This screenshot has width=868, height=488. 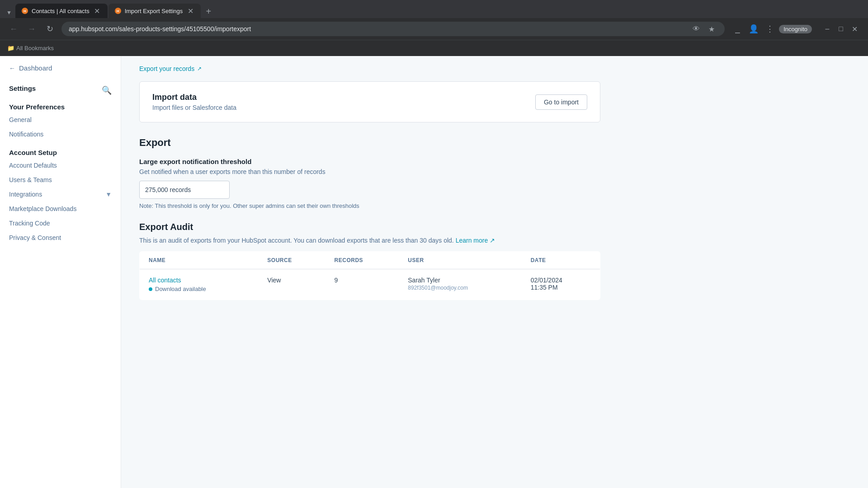 I want to click on incognito-badge: Incognito, so click(x=796, y=29).